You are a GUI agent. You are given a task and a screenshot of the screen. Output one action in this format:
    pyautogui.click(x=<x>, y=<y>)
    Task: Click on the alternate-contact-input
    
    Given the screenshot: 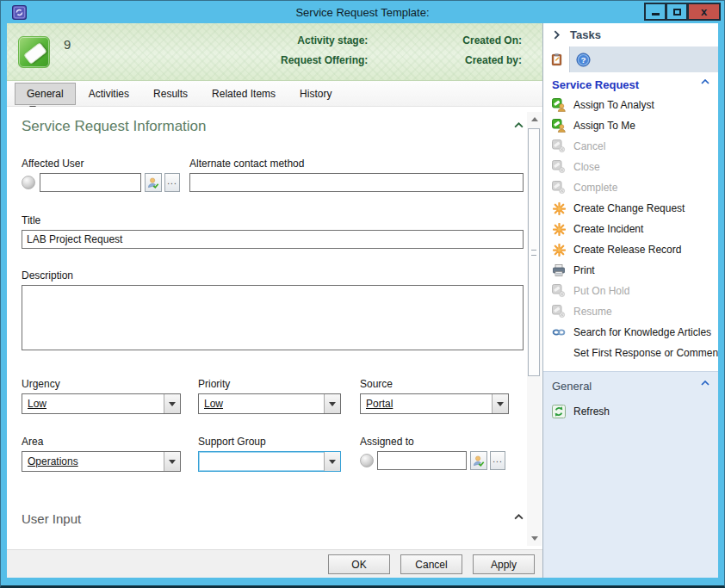 What is the action you would take?
    pyautogui.click(x=356, y=183)
    